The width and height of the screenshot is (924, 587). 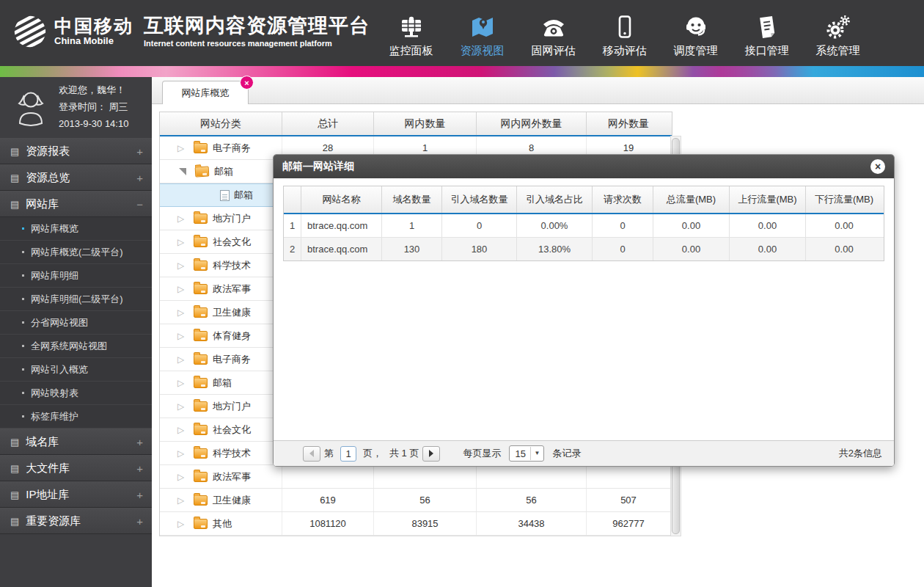 I want to click on detail-table-body: 1btrace.qq.com100.00%00.000.000.002btrac…, so click(x=584, y=238).